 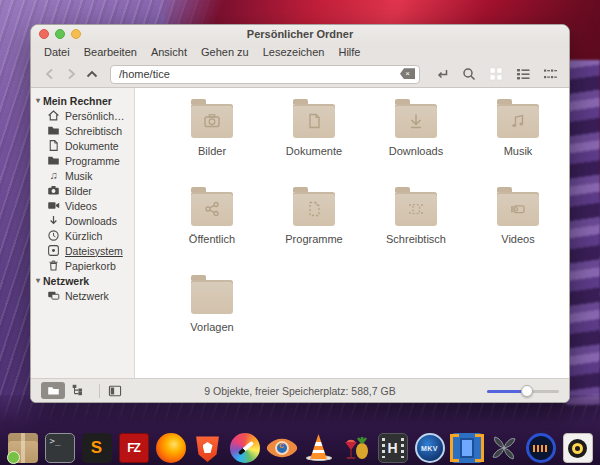 I want to click on dock-pinwheel-video-icon, so click(x=504, y=448).